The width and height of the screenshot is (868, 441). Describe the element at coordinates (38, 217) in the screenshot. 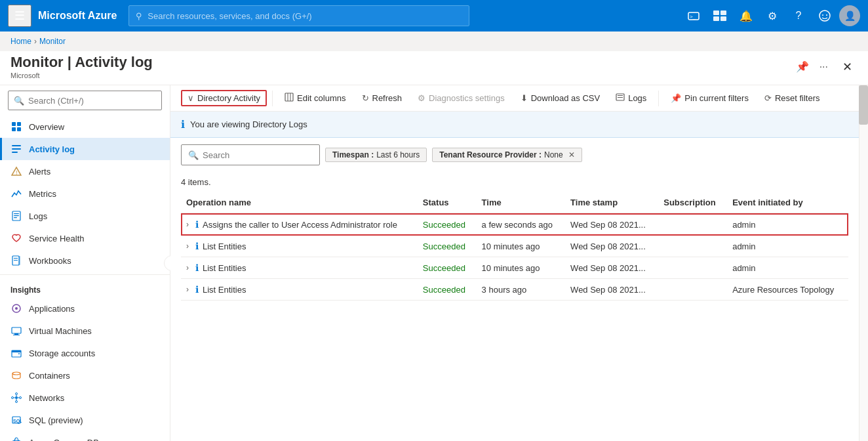

I see `sidebar-logs-label: Logs` at that location.